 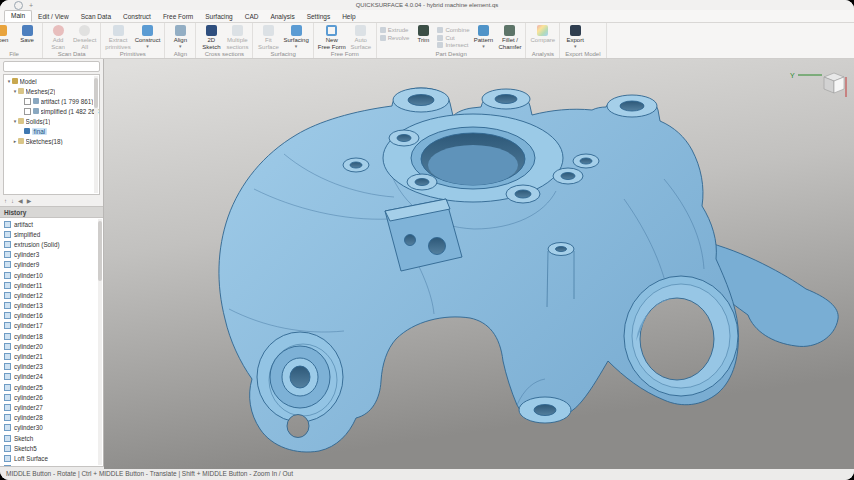 I want to click on trim-button: Trim, so click(x=423, y=34).